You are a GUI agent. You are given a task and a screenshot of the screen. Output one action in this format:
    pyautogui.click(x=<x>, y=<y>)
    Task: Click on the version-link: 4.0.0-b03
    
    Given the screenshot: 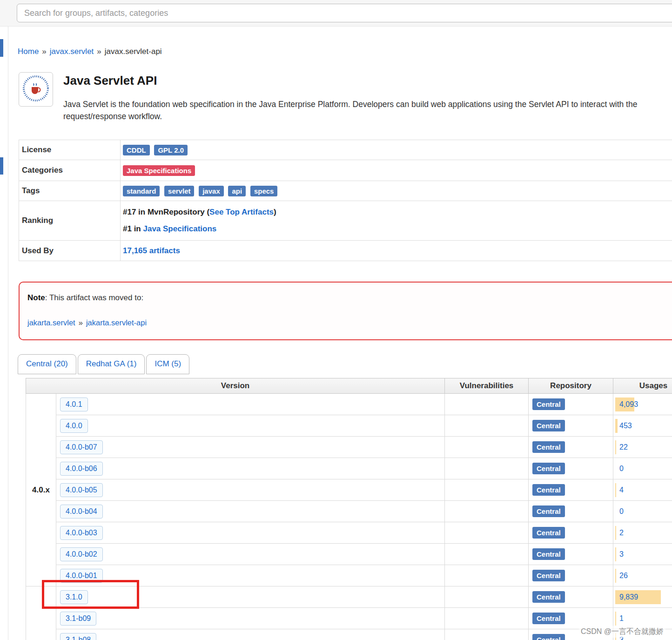 What is the action you would take?
    pyautogui.click(x=81, y=533)
    